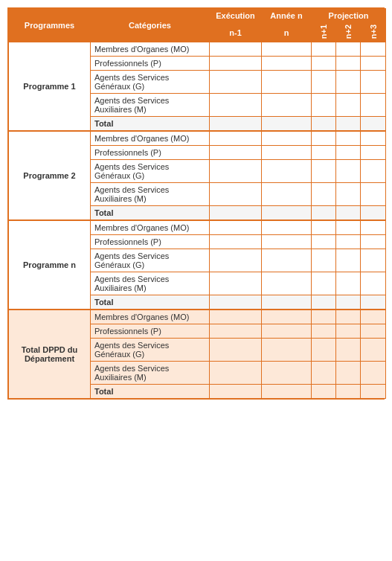 The width and height of the screenshot is (392, 561). Describe the element at coordinates (373, 31) in the screenshot. I see `proj-n3-label: n+3` at that location.